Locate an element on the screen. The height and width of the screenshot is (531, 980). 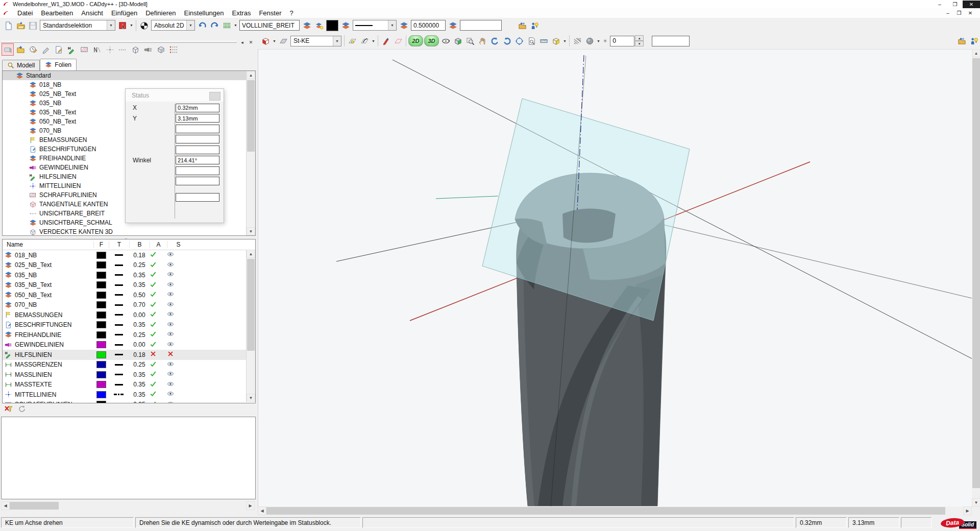
cross-icon is located at coordinates (170, 354).